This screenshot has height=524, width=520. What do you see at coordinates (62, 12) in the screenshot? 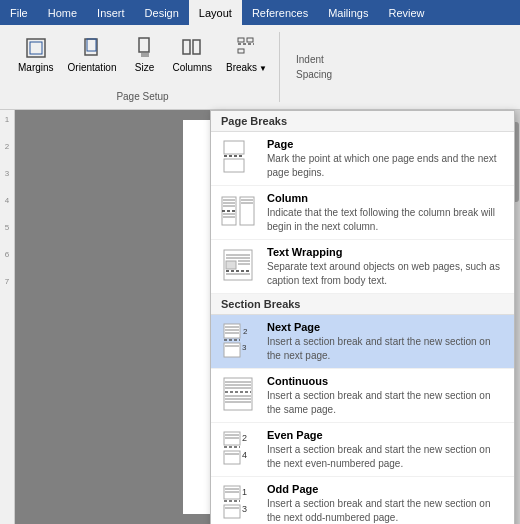
I see `tab-home: Home` at bounding box center [62, 12].